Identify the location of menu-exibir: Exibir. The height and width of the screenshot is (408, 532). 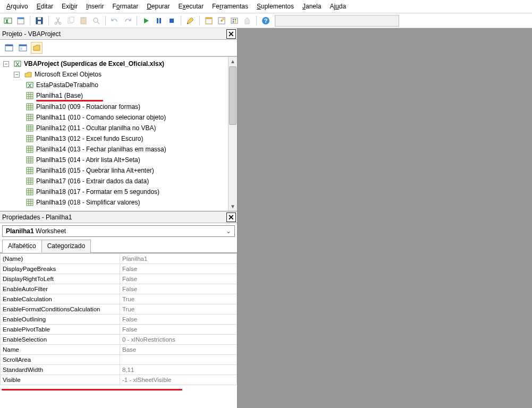
(70, 6).